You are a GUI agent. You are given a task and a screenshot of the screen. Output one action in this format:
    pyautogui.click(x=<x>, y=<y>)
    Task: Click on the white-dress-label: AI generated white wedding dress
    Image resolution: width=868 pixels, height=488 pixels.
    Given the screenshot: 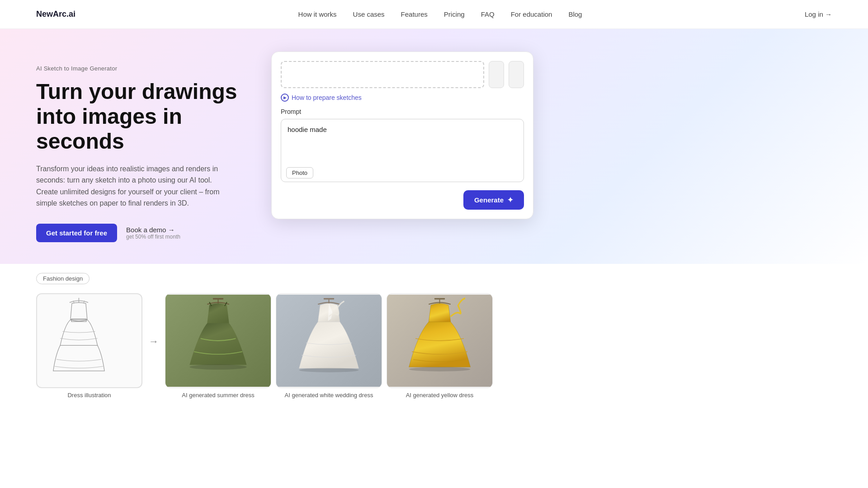 What is the action you would take?
    pyautogui.click(x=329, y=395)
    